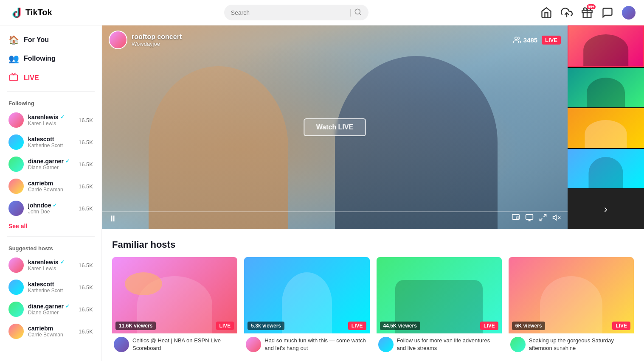 This screenshot has width=644, height=361. I want to click on user-count-5: 16.5K, so click(86, 209).